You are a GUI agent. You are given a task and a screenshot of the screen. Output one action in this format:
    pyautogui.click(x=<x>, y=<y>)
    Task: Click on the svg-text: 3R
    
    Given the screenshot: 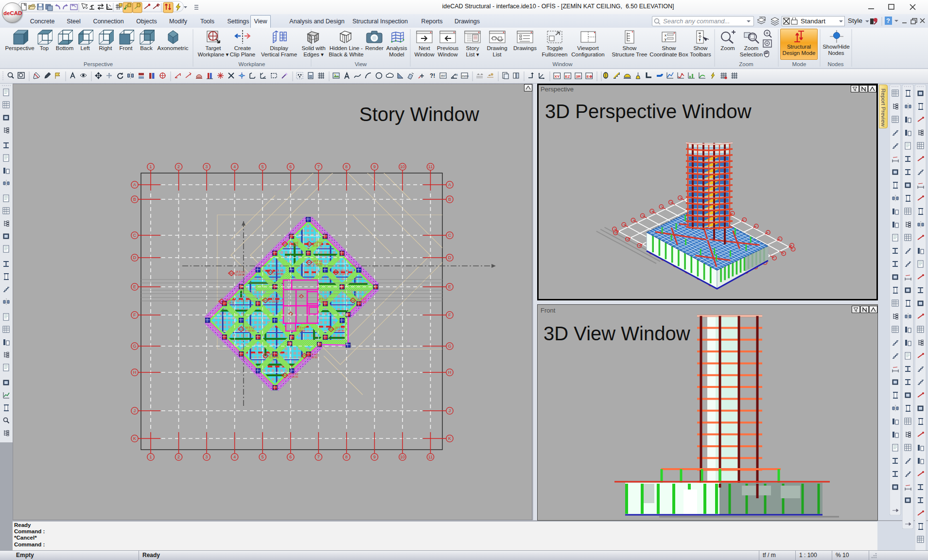 What is the action you would take?
    pyautogui.click(x=578, y=77)
    